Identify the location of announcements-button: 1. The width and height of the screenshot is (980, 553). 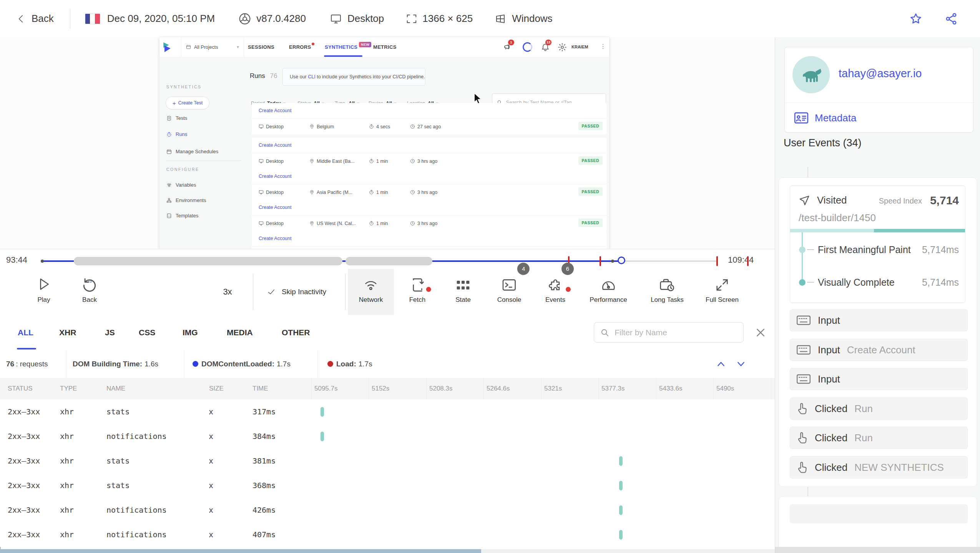
(508, 47).